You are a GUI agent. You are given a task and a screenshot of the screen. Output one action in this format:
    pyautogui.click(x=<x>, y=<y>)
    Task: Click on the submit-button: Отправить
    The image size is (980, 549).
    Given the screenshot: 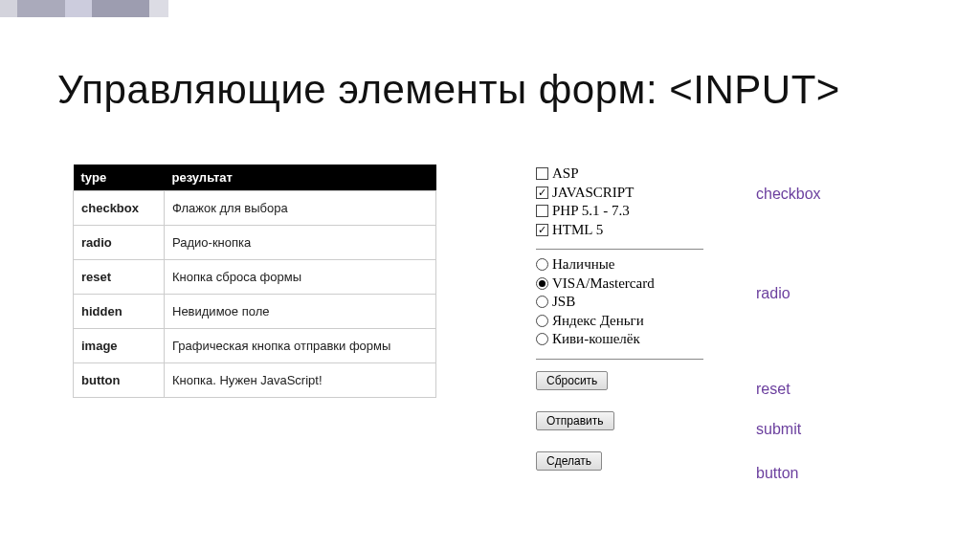 What is the action you would take?
    pyautogui.click(x=575, y=421)
    